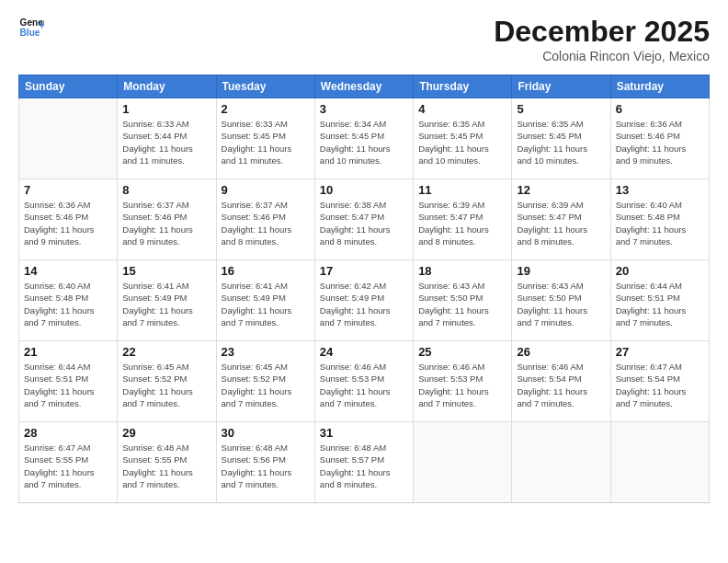 This screenshot has width=728, height=563. What do you see at coordinates (364, 139) in the screenshot?
I see `table-row: 3Sunrise: 6:34 AM Sunset: 5:45 PM Daylig…` at bounding box center [364, 139].